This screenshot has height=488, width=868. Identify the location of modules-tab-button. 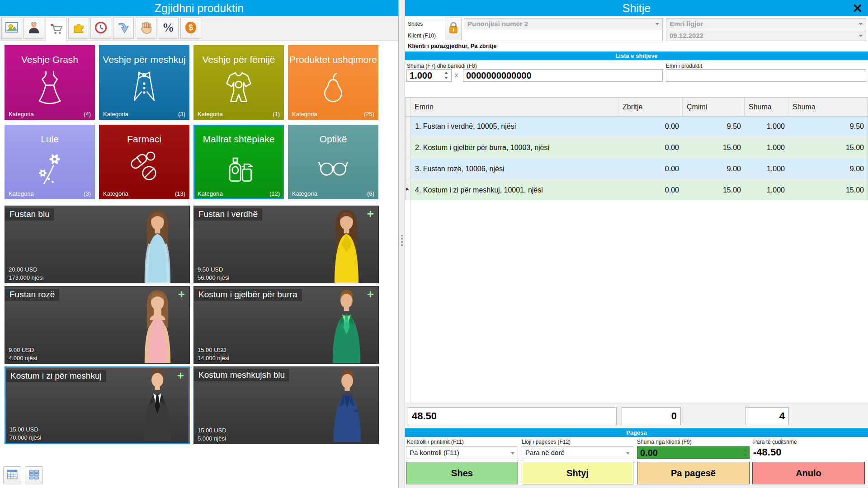
(79, 28).